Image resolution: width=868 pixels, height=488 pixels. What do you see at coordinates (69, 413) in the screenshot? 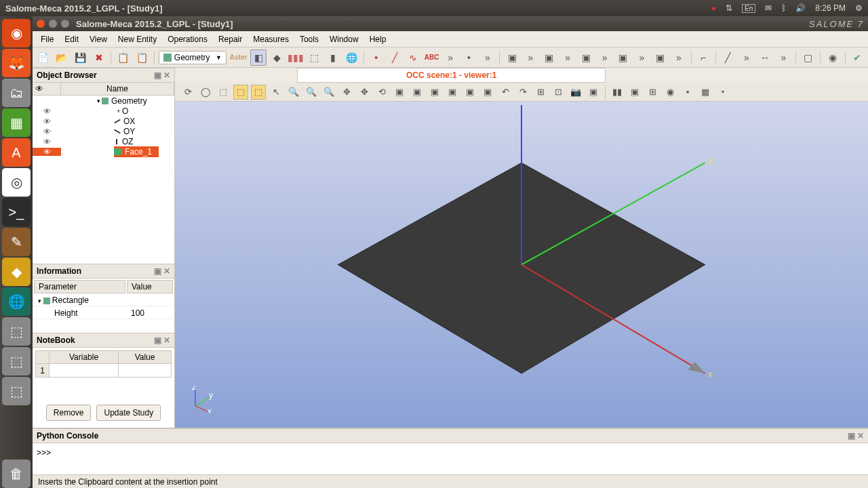
I see `remove-button: Remove` at bounding box center [69, 413].